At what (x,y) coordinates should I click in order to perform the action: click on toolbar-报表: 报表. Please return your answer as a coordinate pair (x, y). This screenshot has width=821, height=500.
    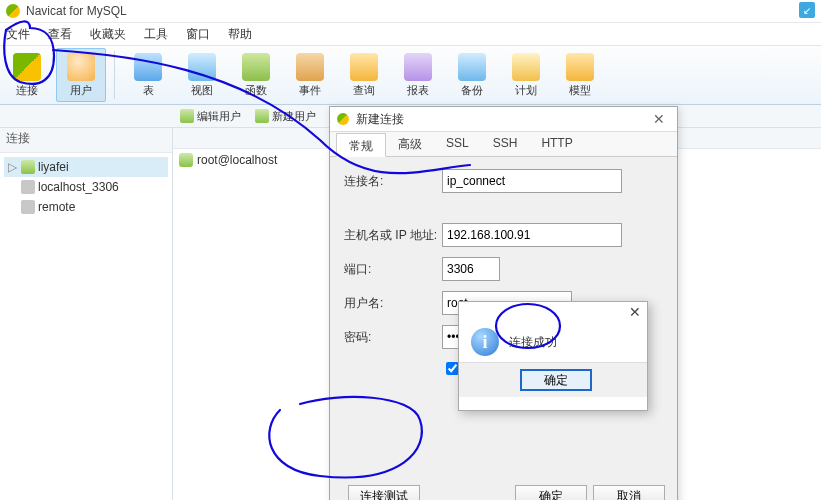
    Looking at the image, I should click on (418, 75).